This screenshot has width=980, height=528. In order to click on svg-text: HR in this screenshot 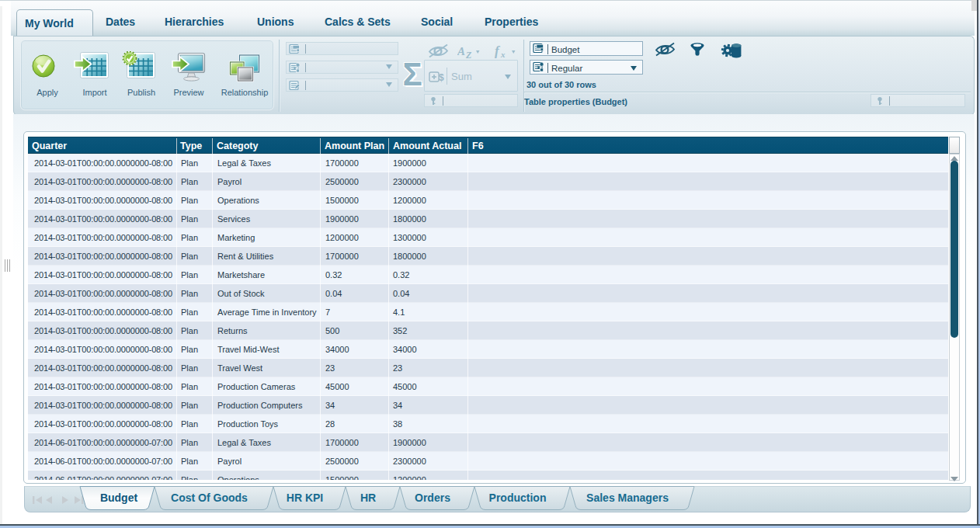, I will do `click(368, 498)`.